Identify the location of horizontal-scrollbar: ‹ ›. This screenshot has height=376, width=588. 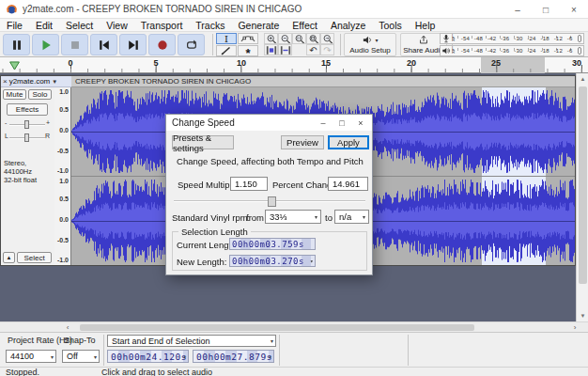
(294, 327).